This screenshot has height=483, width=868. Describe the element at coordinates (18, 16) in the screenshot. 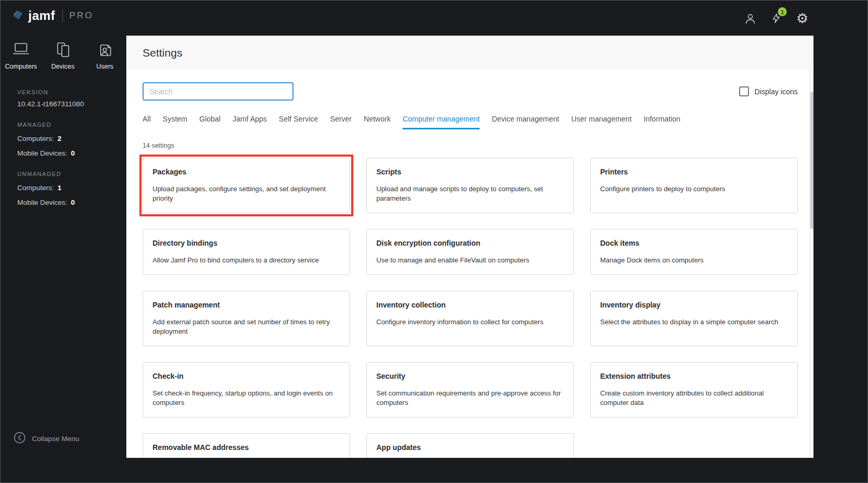

I see `jamf-logo-icon` at that location.